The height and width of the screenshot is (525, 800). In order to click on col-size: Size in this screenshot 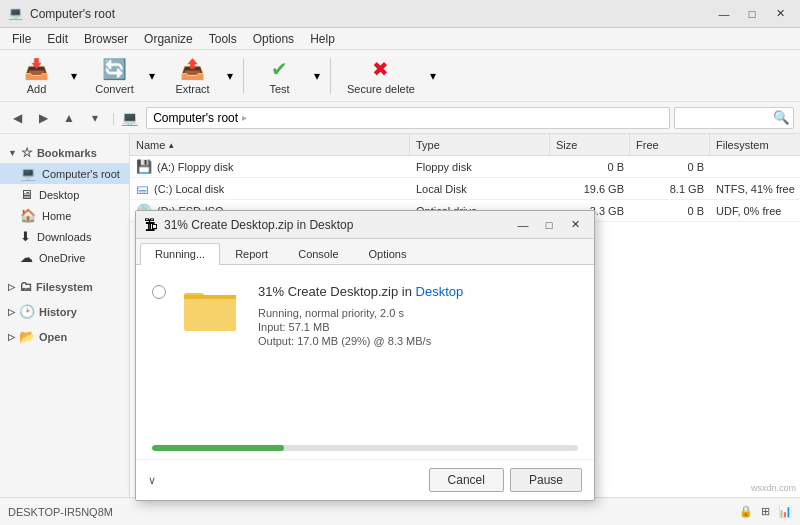, I will do `click(590, 144)`.